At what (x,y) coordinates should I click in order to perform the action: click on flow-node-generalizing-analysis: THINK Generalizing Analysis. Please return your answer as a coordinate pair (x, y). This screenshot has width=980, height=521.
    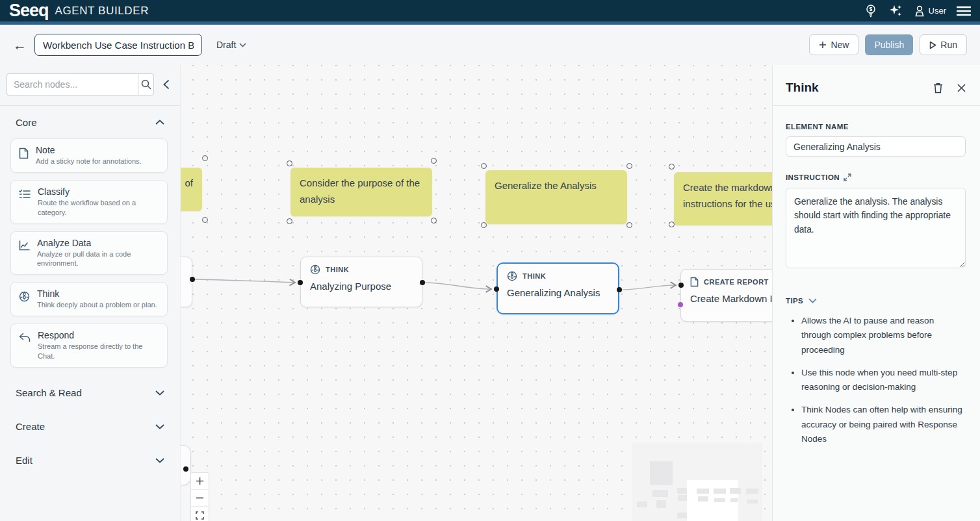
    Looking at the image, I should click on (558, 288).